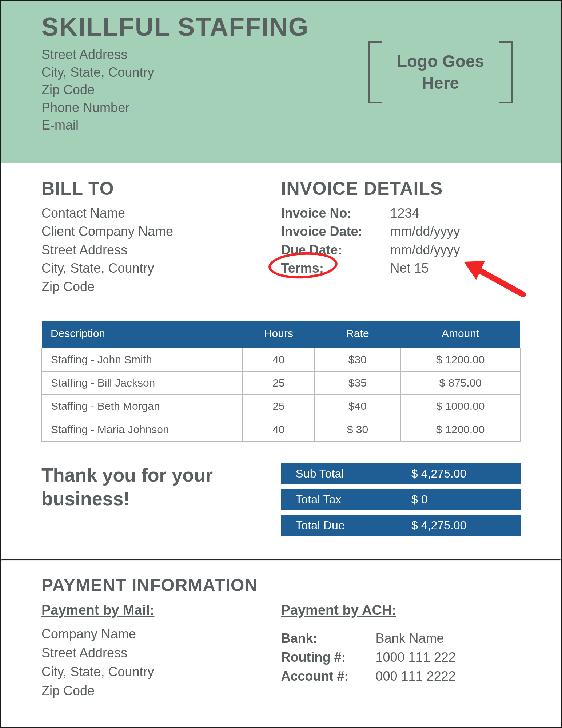 The width and height of the screenshot is (562, 728). I want to click on table-row: Staffing - Maria Johnson 40 $ 30 $ 1200.…, so click(281, 430).